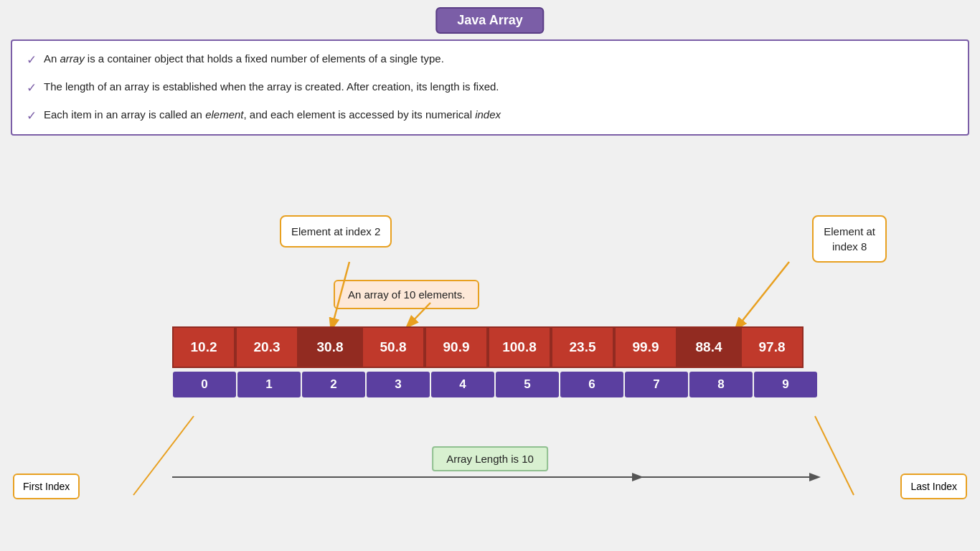 The image size is (980, 551). What do you see at coordinates (32, 60) in the screenshot?
I see `check-icon-1: ✓` at bounding box center [32, 60].